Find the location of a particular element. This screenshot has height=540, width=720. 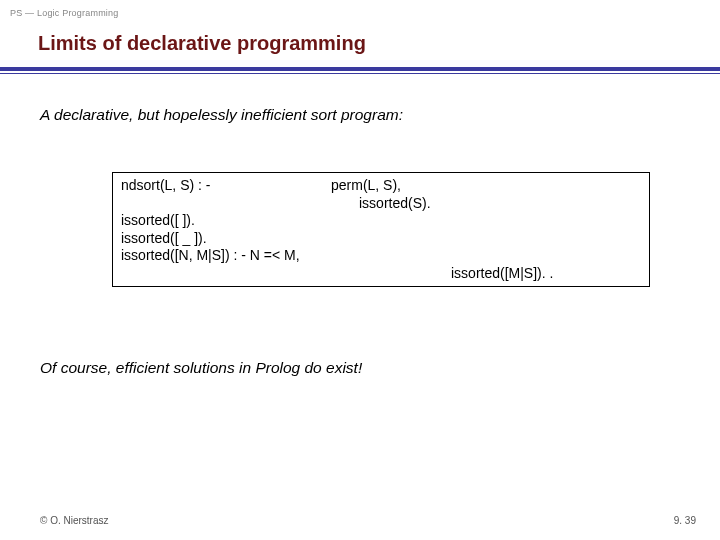

code-line: perm(L, S), is located at coordinates (366, 185).